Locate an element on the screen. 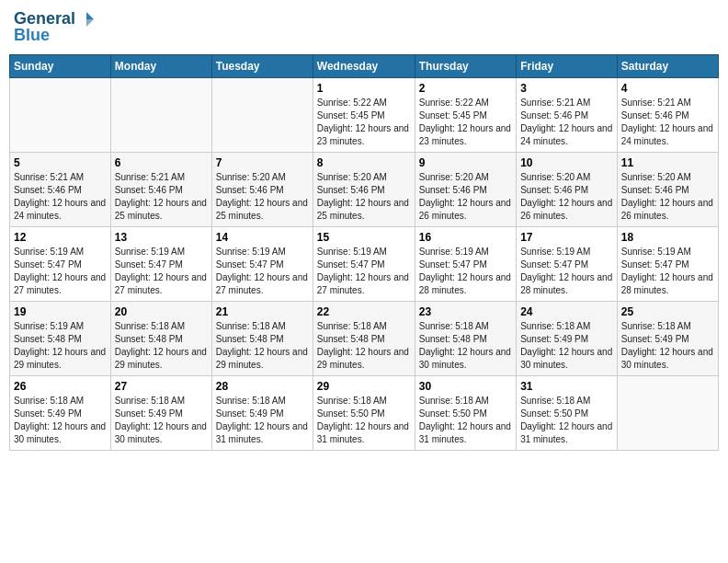 The height and width of the screenshot is (563, 728). day-number: 31 is located at coordinates (566, 386).